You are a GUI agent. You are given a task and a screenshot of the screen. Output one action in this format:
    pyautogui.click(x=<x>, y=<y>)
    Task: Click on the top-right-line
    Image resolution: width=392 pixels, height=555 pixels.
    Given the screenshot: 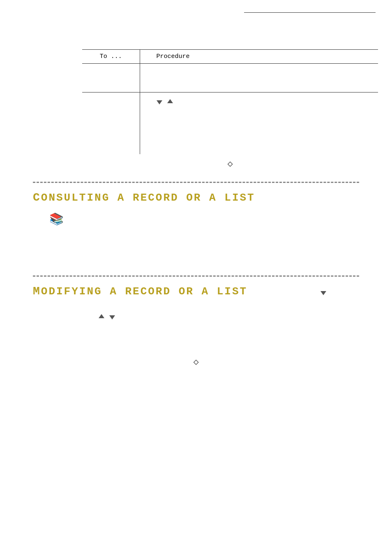 What is the action you would take?
    pyautogui.click(x=310, y=12)
    